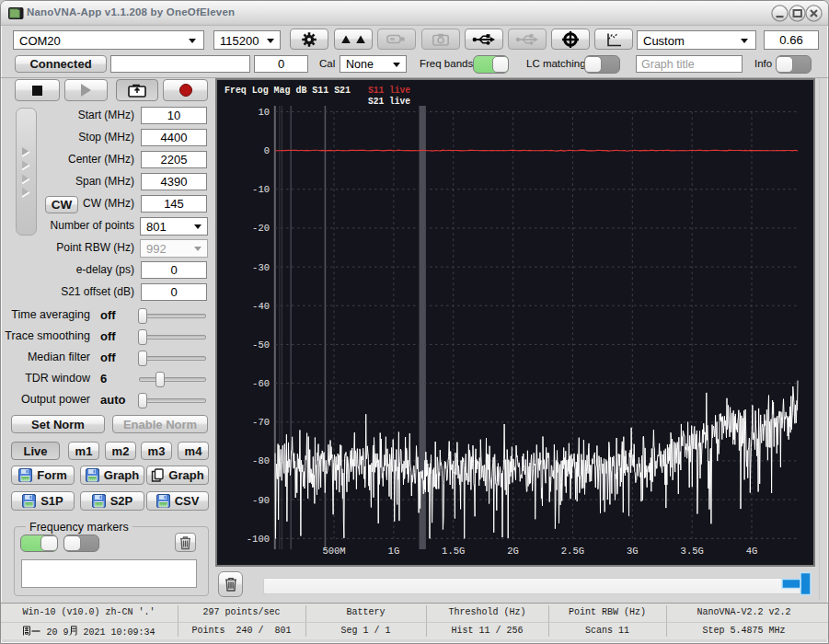 The width and height of the screenshot is (829, 644). What do you see at coordinates (261, 306) in the screenshot?
I see `svg-text: -40` at bounding box center [261, 306].